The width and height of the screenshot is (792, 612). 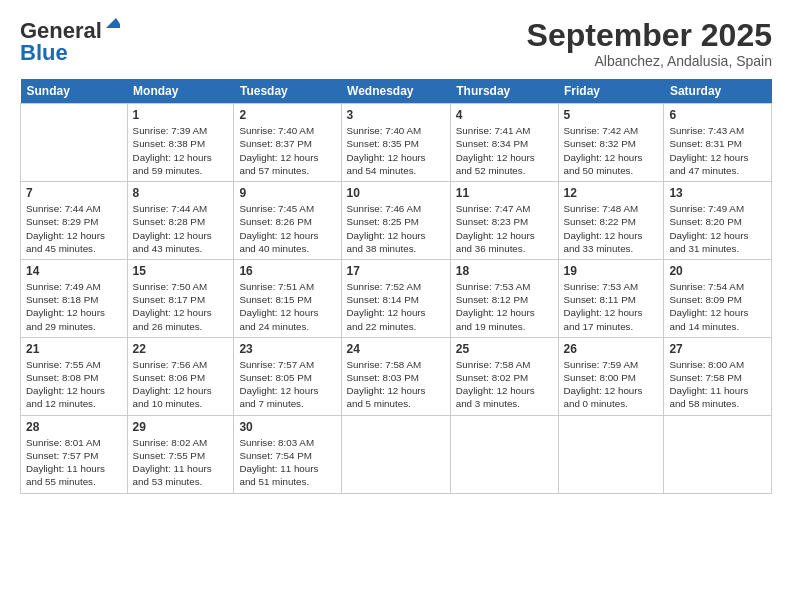 I want to click on logo-icon, so click(x=111, y=23).